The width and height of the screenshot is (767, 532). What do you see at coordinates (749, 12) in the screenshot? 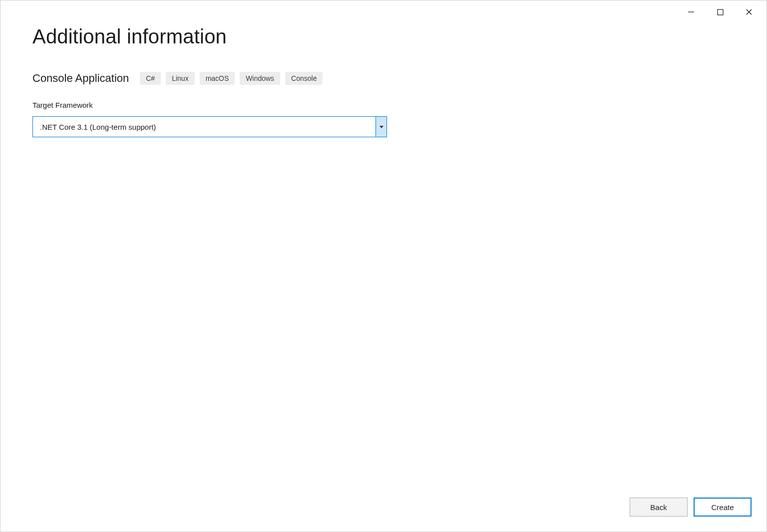
I see `close-icon` at bounding box center [749, 12].